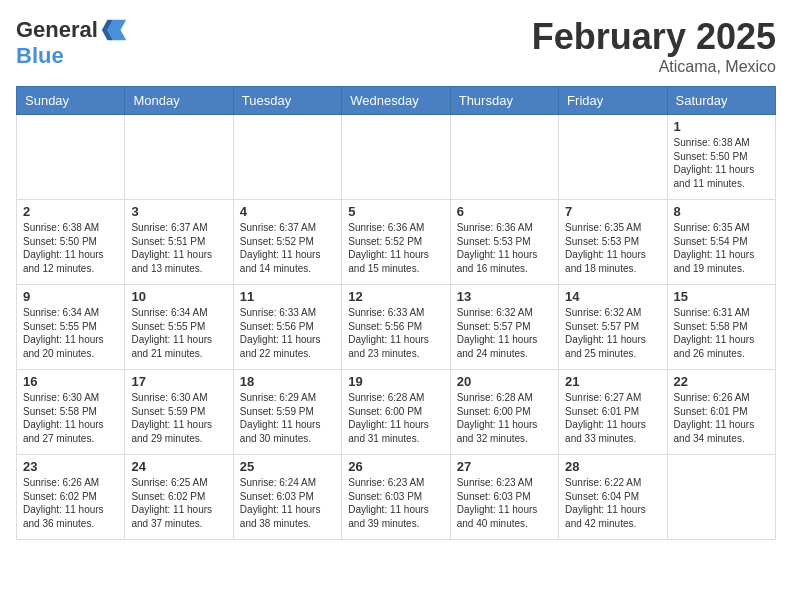  I want to click on logo: General Blue, so click(72, 42).